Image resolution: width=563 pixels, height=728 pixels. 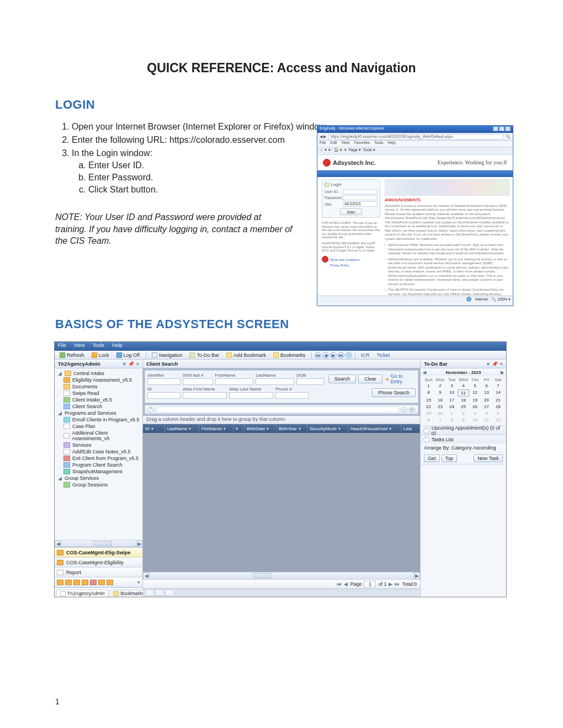 What do you see at coordinates (125, 364) in the screenshot?
I see `pin-icon: ▾` at bounding box center [125, 364].